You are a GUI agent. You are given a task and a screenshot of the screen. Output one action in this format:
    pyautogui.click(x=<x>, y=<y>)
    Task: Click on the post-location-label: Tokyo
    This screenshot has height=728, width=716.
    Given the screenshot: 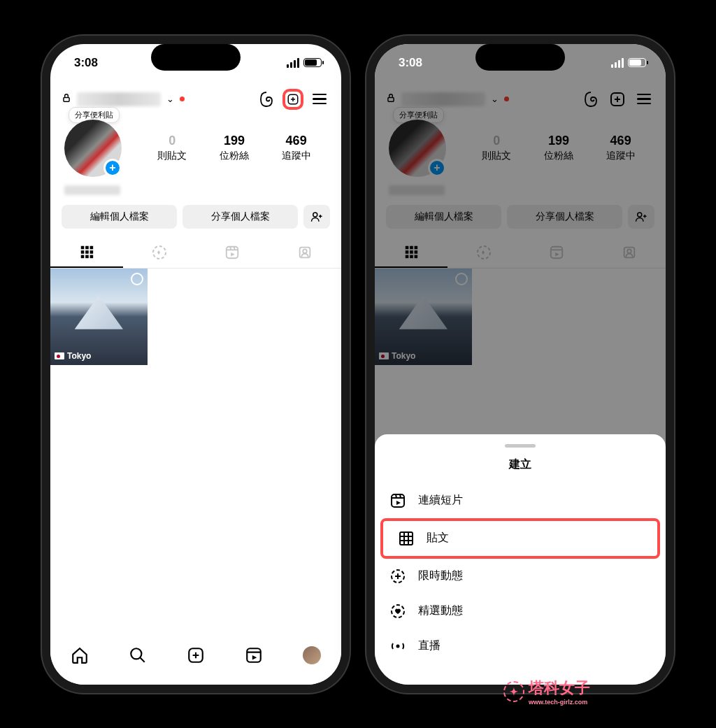 What is the action you would take?
    pyautogui.click(x=397, y=356)
    